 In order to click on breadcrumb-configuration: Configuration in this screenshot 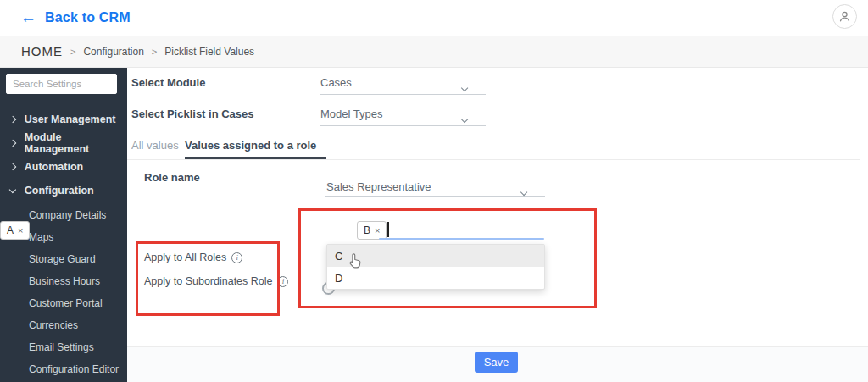, I will do `click(114, 52)`.